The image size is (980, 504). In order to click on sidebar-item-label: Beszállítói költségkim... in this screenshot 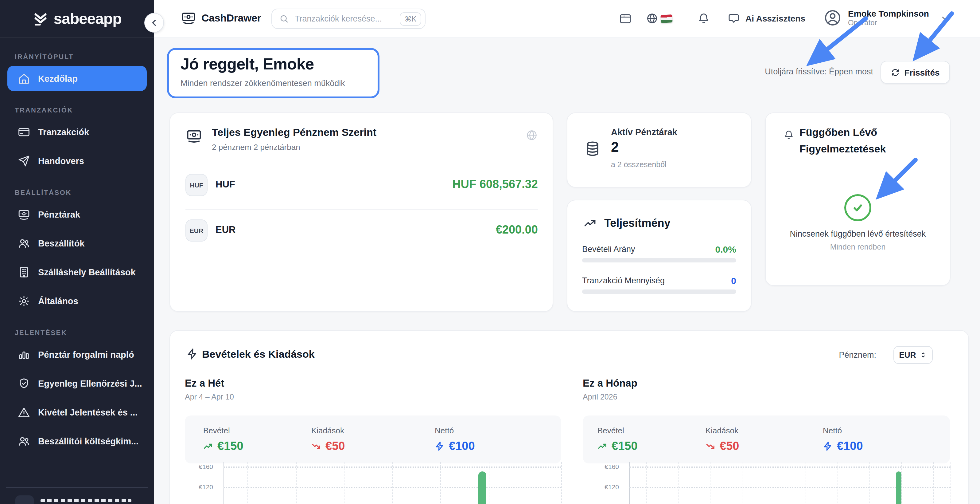, I will do `click(88, 441)`.